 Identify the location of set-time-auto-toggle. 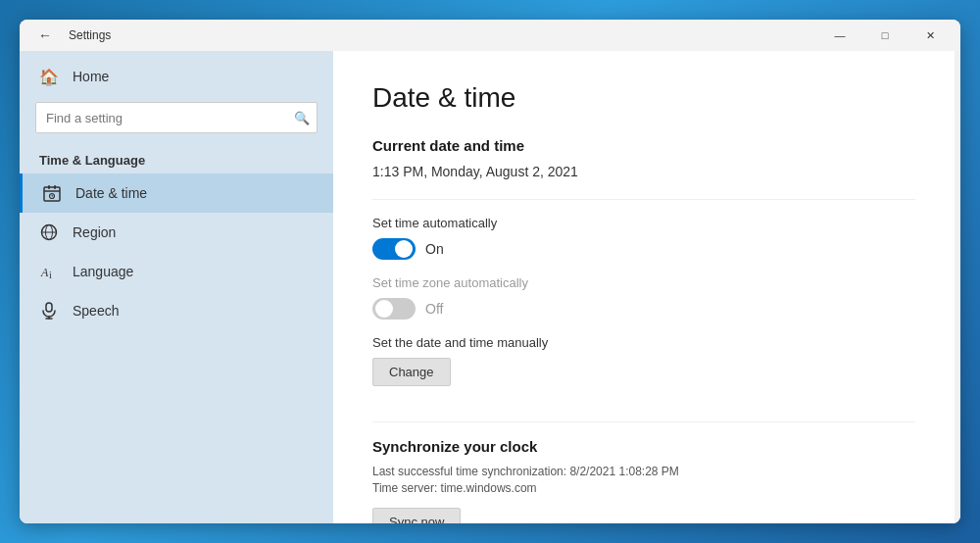
(394, 249).